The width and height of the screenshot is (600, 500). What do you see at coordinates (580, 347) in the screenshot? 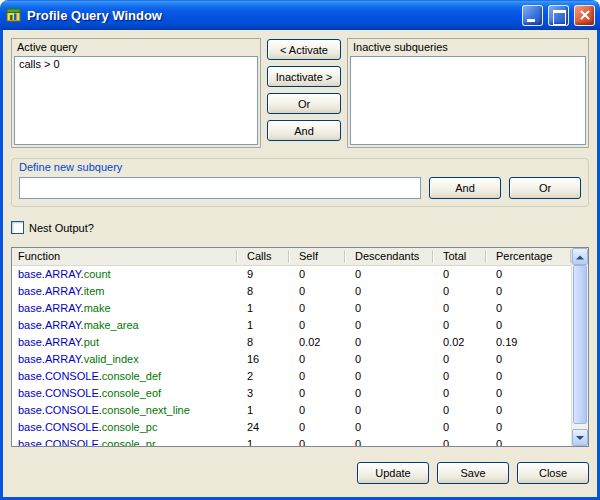
I see `vertical-scrollbar` at bounding box center [580, 347].